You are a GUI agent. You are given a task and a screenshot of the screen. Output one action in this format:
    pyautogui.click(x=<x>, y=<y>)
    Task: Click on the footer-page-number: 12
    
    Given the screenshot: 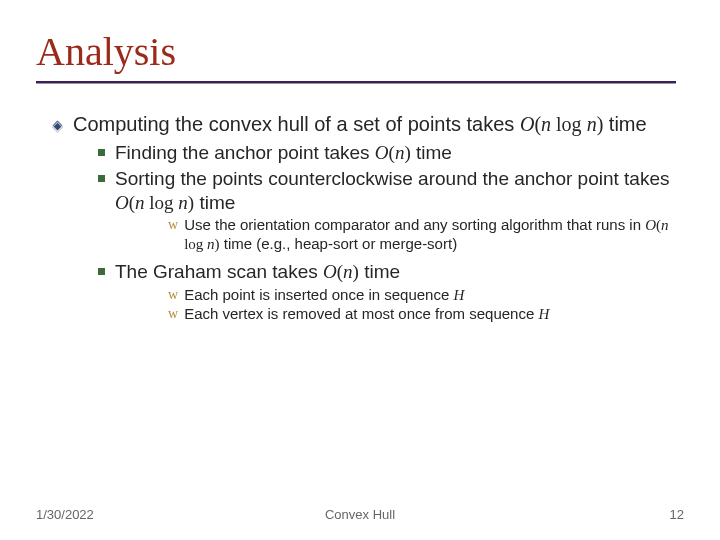 What is the action you would take?
    pyautogui.click(x=677, y=514)
    